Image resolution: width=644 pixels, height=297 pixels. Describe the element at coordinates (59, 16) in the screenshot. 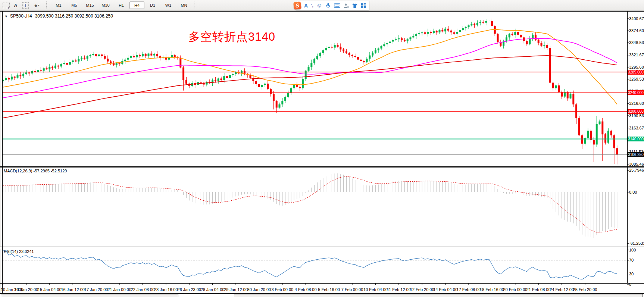

I see `chart-header: ▼SP500-,H43099.500 3116.250 3092.500 310…` at that location.